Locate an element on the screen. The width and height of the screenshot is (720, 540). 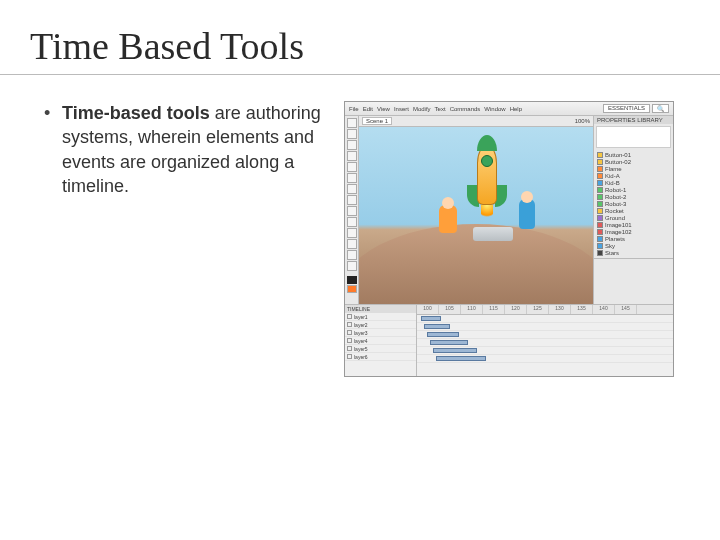
pencil-tool-icon is located at coordinates (352, 211).